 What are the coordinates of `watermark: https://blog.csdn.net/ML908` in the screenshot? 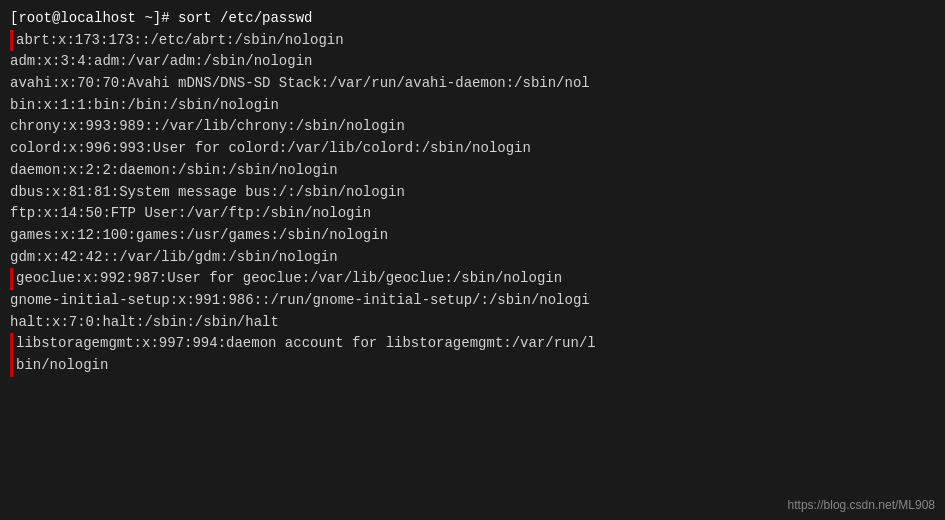 It's located at (862, 505).